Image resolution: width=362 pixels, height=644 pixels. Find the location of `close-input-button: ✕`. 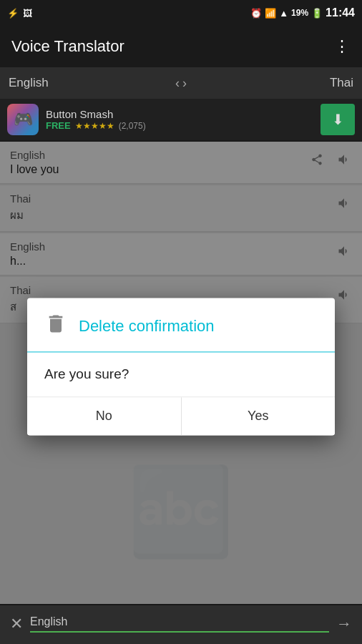

close-input-button: ✕ is located at coordinates (16, 624).